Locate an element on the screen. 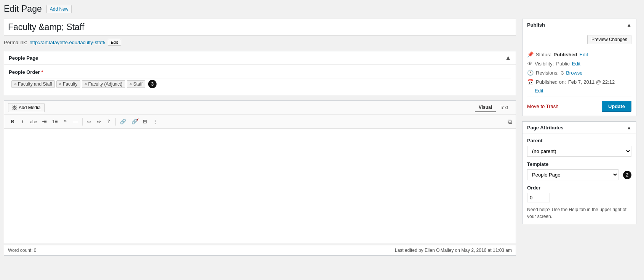 This screenshot has height=280, width=644. editor-view-tabs: Visual Text is located at coordinates (494, 108).